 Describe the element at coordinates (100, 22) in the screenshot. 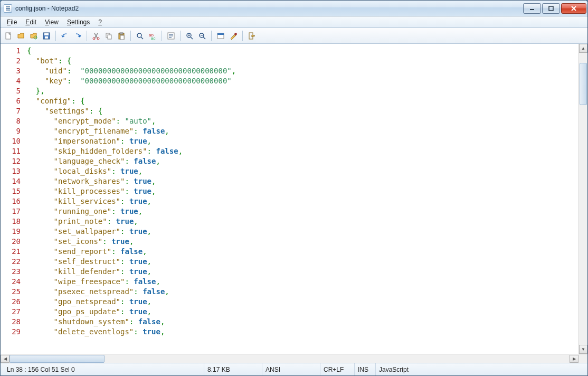

I see `menu-help: ?` at that location.